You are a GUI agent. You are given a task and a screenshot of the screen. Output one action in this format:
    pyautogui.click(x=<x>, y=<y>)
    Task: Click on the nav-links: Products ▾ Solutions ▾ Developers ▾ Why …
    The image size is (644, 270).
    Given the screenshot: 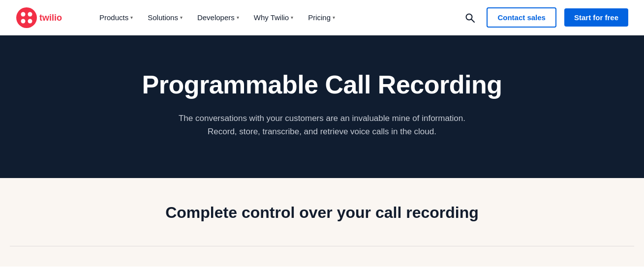 What is the action you would take?
    pyautogui.click(x=277, y=18)
    